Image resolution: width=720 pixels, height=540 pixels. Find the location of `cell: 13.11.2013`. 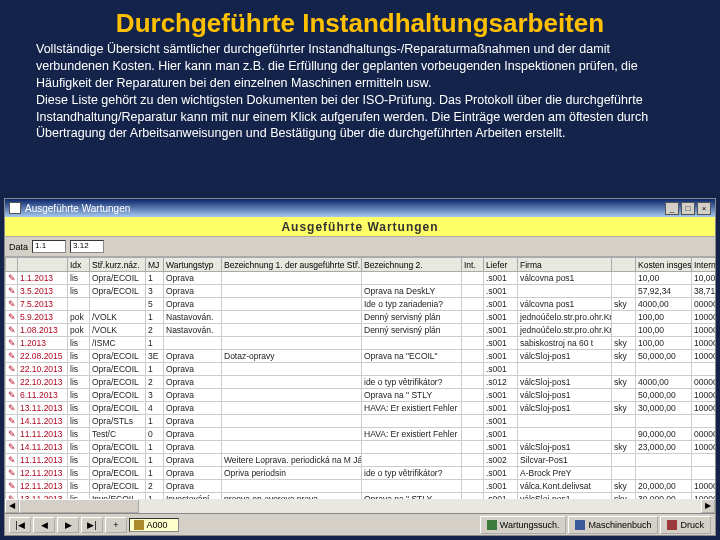

cell: 13.11.2013 is located at coordinates (43, 408).